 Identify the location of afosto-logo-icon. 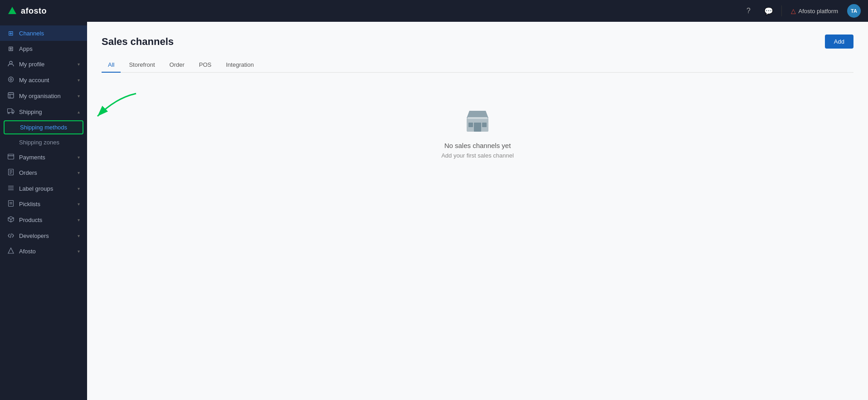
(12, 11).